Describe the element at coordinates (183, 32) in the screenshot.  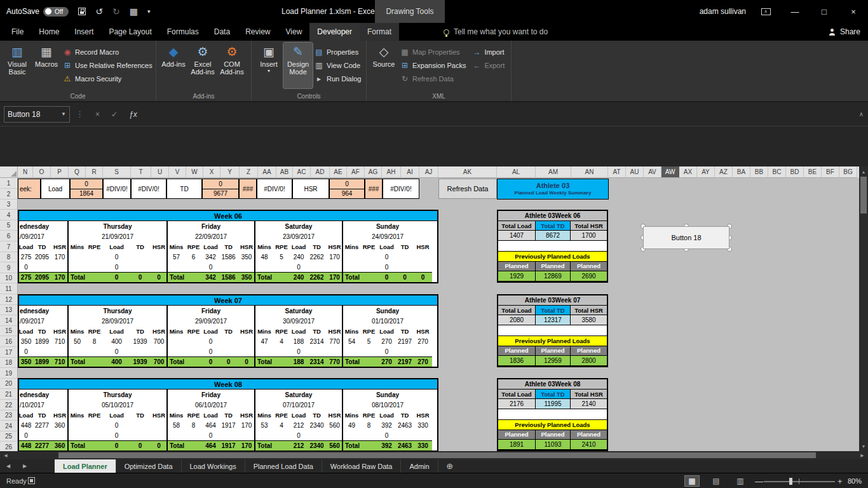
I see `ribbon-tab-formulas: Formulas` at that location.